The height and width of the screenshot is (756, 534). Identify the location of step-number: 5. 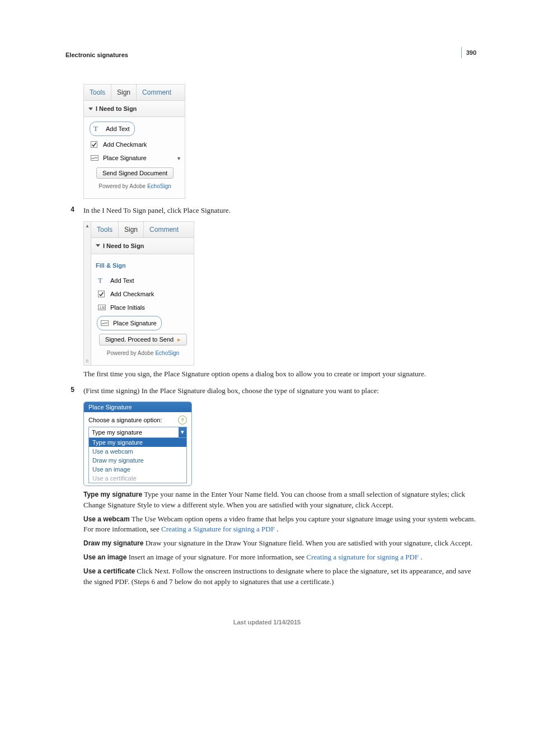
(70, 391).